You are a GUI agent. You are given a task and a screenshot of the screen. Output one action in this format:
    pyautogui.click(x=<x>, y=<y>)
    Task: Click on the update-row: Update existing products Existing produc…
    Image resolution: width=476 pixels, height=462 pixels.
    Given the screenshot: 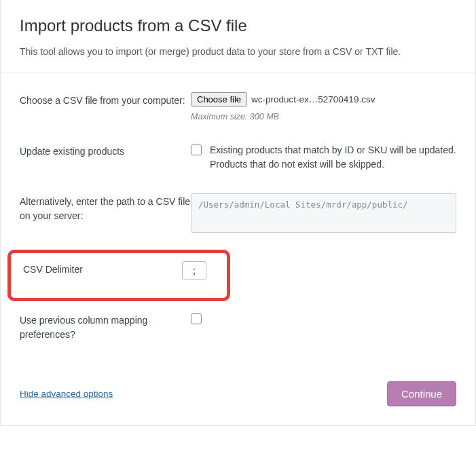 What is the action you would take?
    pyautogui.click(x=238, y=161)
    